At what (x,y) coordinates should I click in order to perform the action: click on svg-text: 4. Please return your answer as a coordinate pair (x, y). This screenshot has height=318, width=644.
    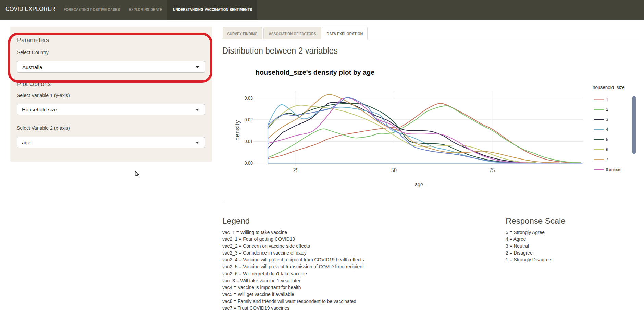
    Looking at the image, I should click on (607, 129).